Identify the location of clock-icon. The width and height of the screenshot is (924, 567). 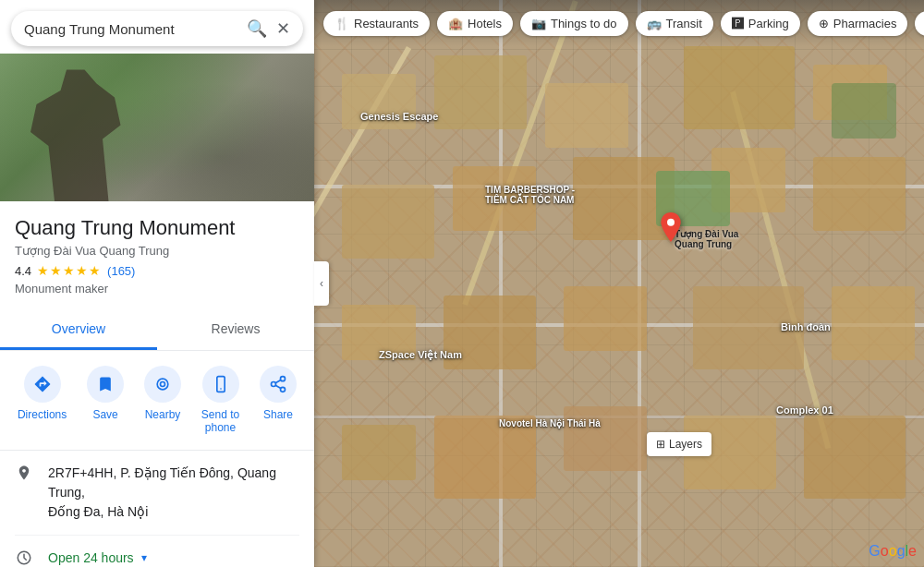
(24, 558).